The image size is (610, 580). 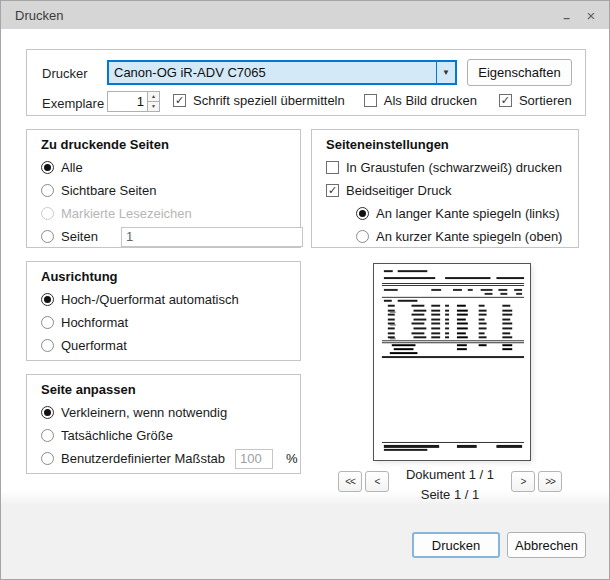 What do you see at coordinates (305, 15) in the screenshot?
I see `titlebar: Drucken – ×` at bounding box center [305, 15].